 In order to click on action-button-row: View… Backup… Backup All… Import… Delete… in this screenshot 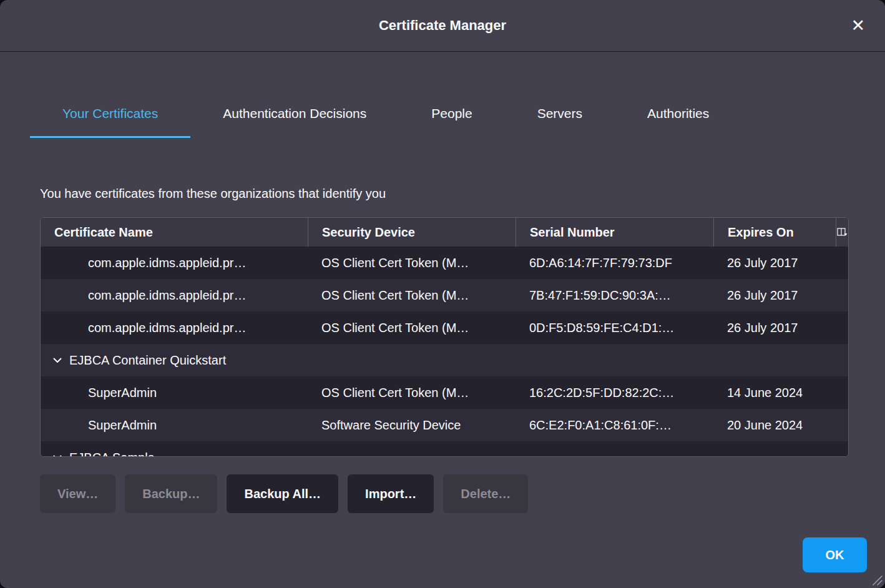, I will do `click(462, 494)`.